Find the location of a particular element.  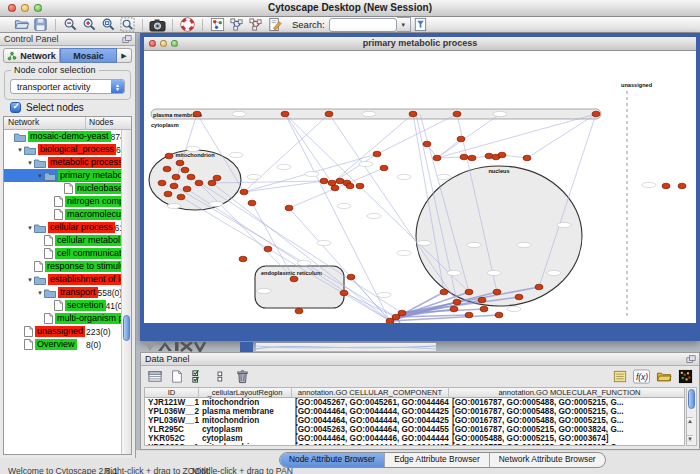

tree-row: ▼primary metabo209(... is located at coordinates (62, 176).